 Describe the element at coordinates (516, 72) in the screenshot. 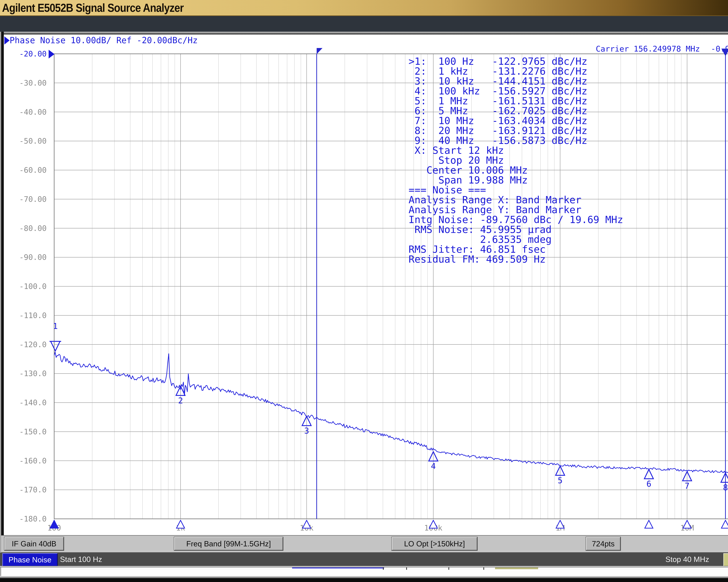

I see `readout-line: 2: 1 kHz -131.2276 dBc/Hz` at that location.